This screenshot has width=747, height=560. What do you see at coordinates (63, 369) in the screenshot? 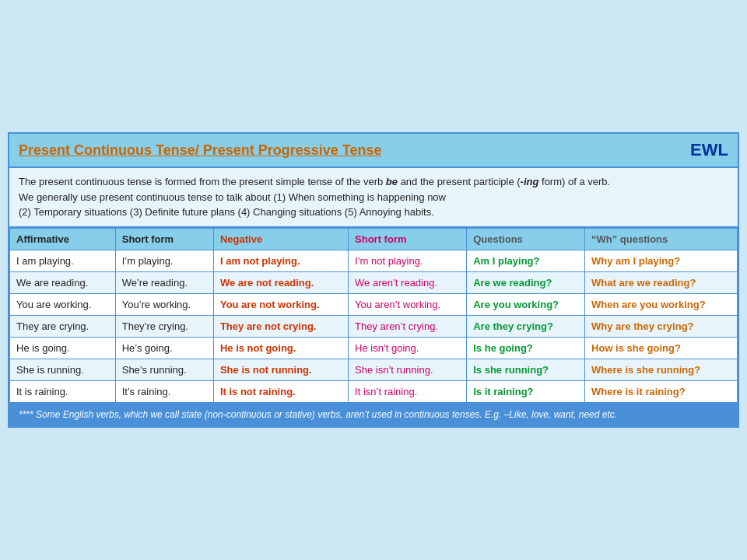
I see `cell-affirmative: She is running.` at bounding box center [63, 369].